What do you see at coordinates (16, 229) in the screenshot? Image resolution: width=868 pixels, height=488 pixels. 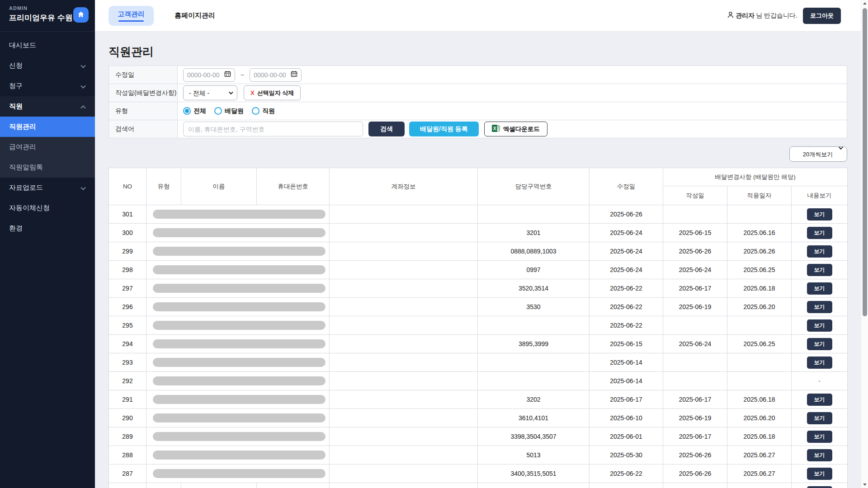 I see `sidebar-item-label: 환경` at bounding box center [16, 229].